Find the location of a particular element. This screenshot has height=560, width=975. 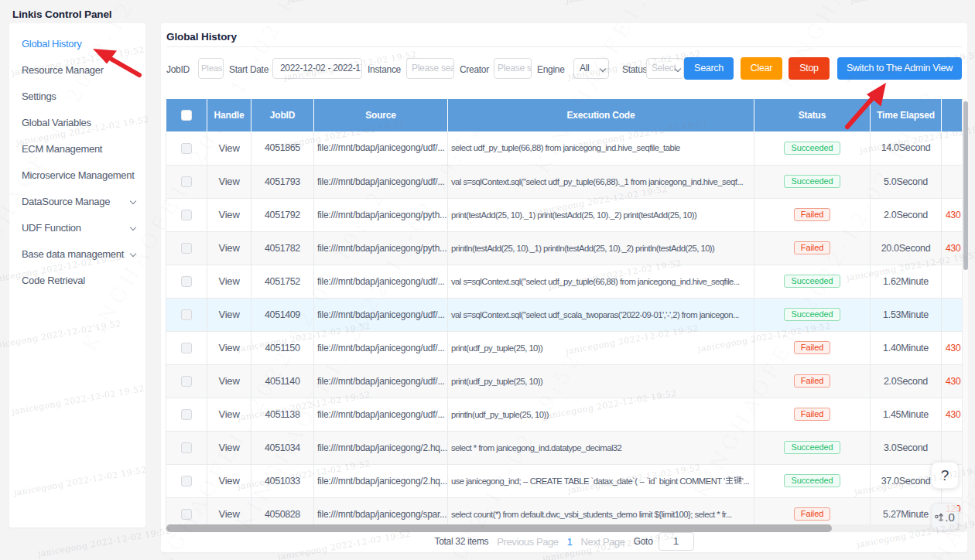

sidebar-item-label: DataSource Manage is located at coordinates (66, 201).